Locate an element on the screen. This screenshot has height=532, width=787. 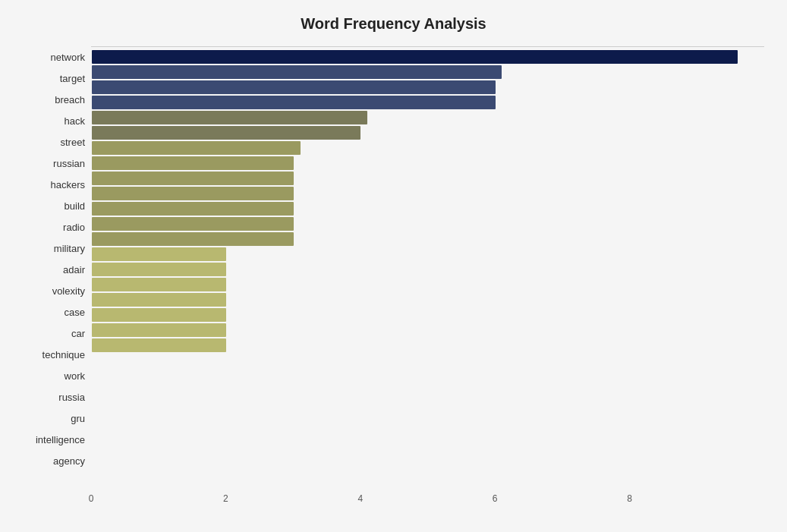
y-label: case is located at coordinates (54, 313).